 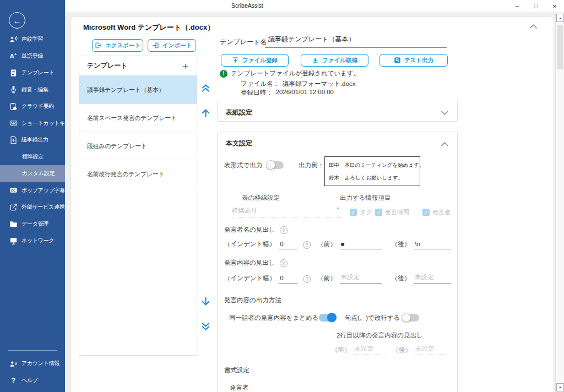 What do you see at coordinates (13, 106) in the screenshot?
I see `clipboard-cloud-icon` at bounding box center [13, 106].